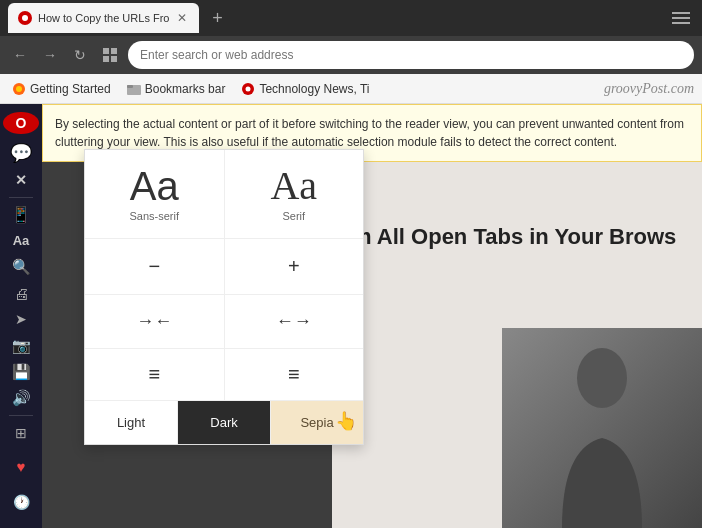  I want to click on new-tab-button: +, so click(217, 18).